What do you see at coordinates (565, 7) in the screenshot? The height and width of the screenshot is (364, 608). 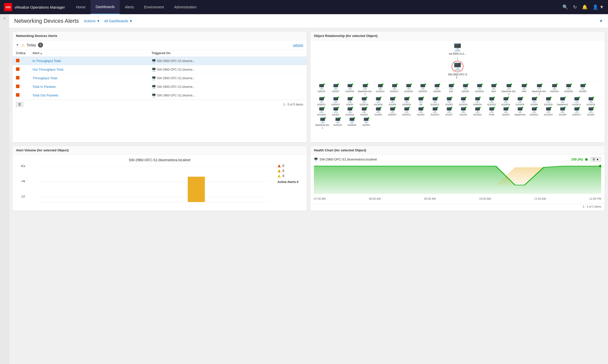 I see `search-icon: 🔍` at bounding box center [565, 7].